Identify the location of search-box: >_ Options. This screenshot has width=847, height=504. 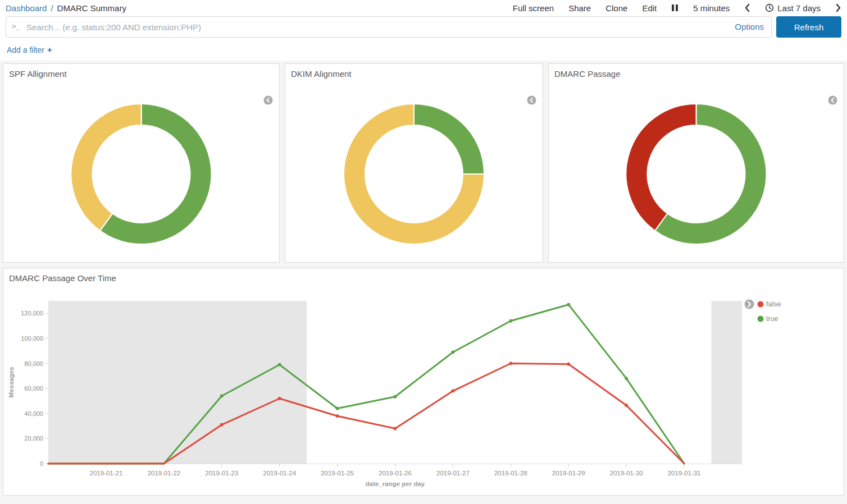
(389, 27).